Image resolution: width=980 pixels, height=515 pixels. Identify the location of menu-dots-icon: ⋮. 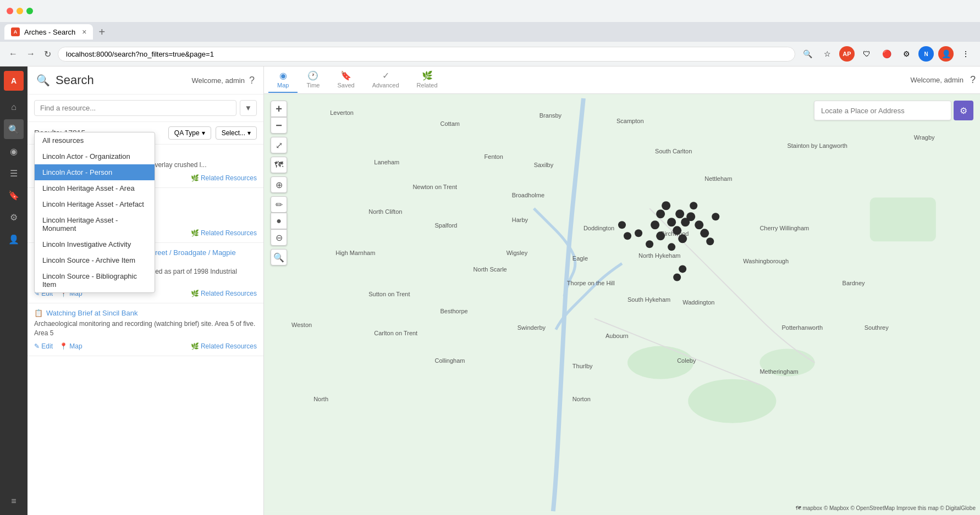
(966, 54).